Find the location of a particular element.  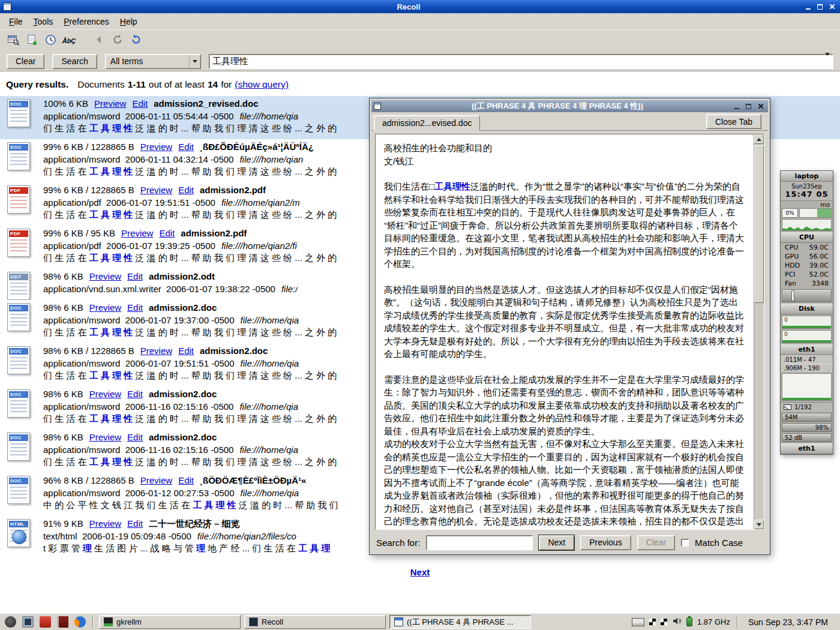

search-button: Search is located at coordinates (74, 61).